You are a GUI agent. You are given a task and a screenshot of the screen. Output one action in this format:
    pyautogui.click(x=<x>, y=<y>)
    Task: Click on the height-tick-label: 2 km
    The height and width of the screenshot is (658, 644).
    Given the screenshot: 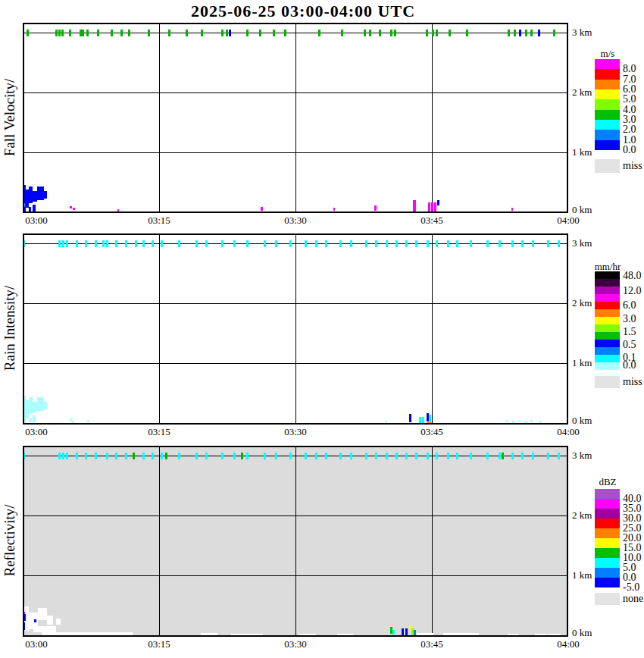 What is the action you would take?
    pyautogui.click(x=582, y=303)
    